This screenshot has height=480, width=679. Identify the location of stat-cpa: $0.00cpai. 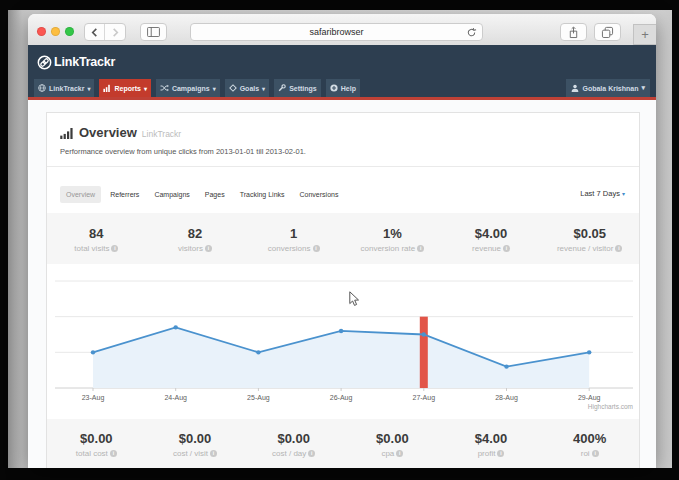
(392, 444).